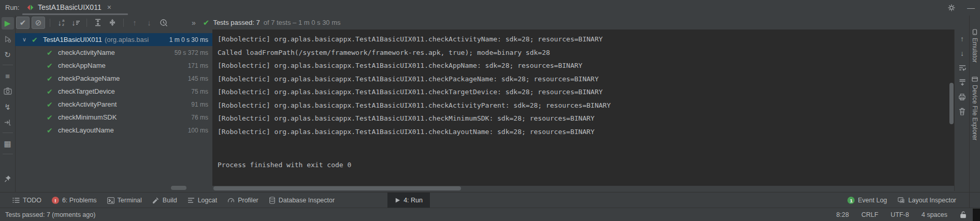 Image resolution: width=980 pixels, height=221 pixels. What do you see at coordinates (114, 53) in the screenshot?
I see `test-row: ✔ checkActivityName 59 s 372 ms` at bounding box center [114, 53].